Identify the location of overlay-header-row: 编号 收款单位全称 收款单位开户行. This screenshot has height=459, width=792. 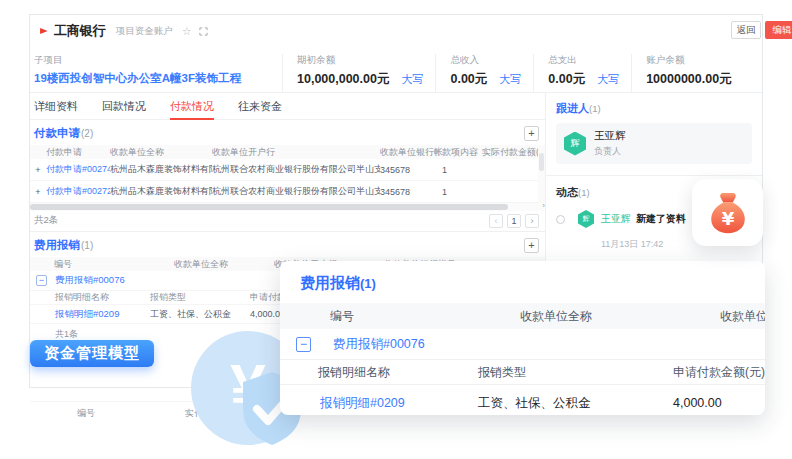
(522, 316).